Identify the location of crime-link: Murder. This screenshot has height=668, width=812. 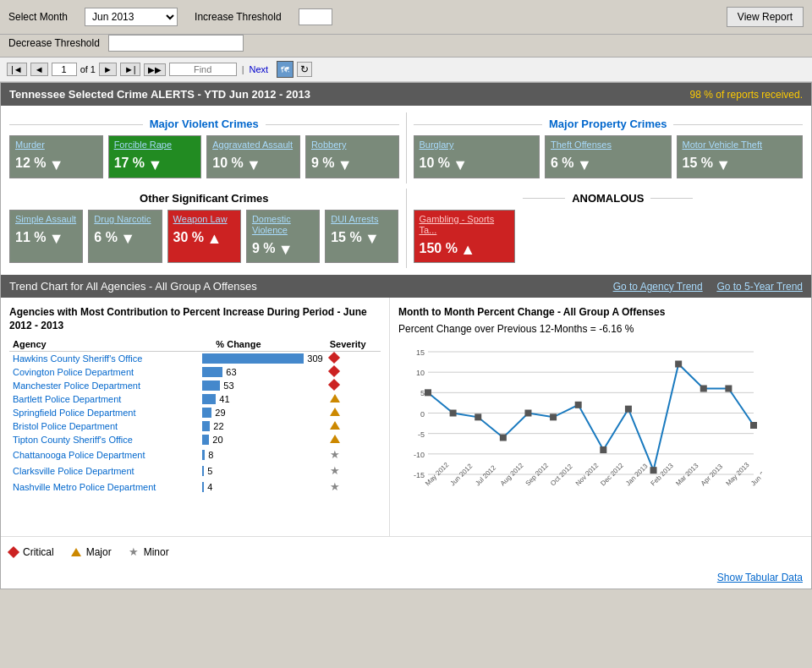
(30, 145).